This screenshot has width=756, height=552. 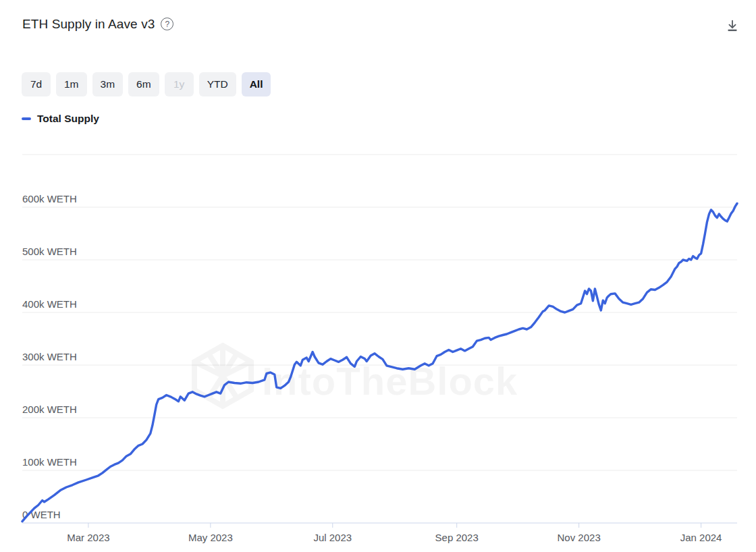 I want to click on x-axis-label: Jul 2023, so click(x=332, y=537).